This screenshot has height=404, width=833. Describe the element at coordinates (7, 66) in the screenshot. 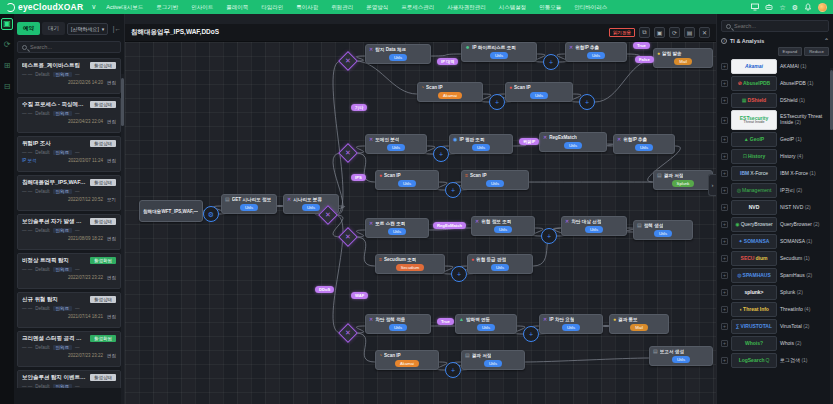

I see `grid-icon: ⊞` at that location.